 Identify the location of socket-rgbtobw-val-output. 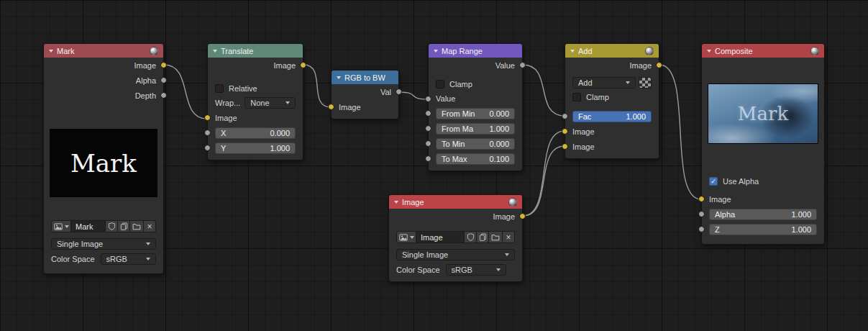
(398, 92).